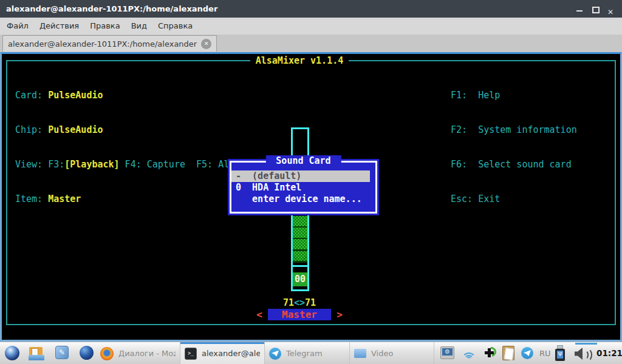  I want to click on help-f6: F6: Select sound card, so click(514, 165).